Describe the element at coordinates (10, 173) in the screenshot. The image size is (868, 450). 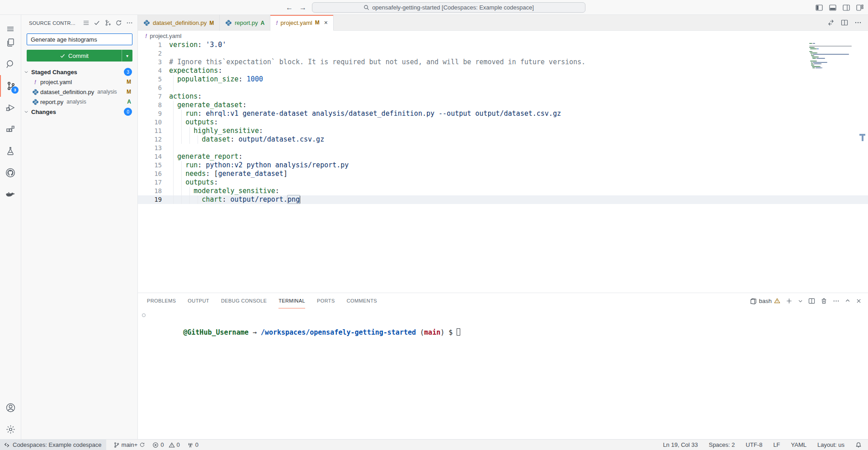
I see `github-icon` at that location.